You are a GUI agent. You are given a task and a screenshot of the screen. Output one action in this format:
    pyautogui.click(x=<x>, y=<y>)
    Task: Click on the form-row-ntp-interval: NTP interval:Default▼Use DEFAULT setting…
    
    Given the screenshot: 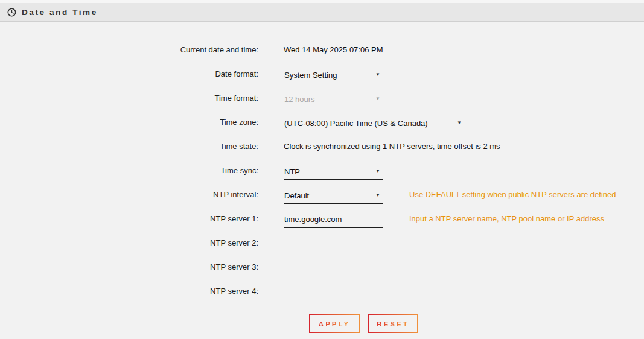 What is the action you would take?
    pyautogui.click(x=322, y=194)
    